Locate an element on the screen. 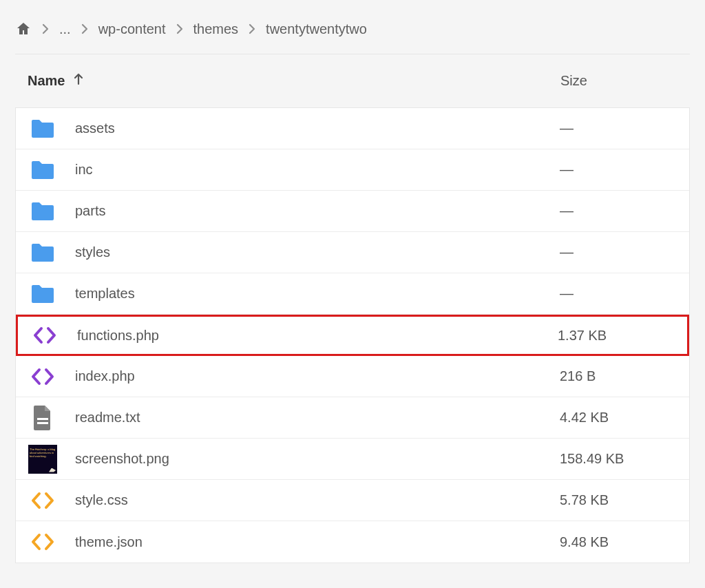 Image resolution: width=705 pixels, height=588 pixels. table-row: parts— is located at coordinates (352, 211).